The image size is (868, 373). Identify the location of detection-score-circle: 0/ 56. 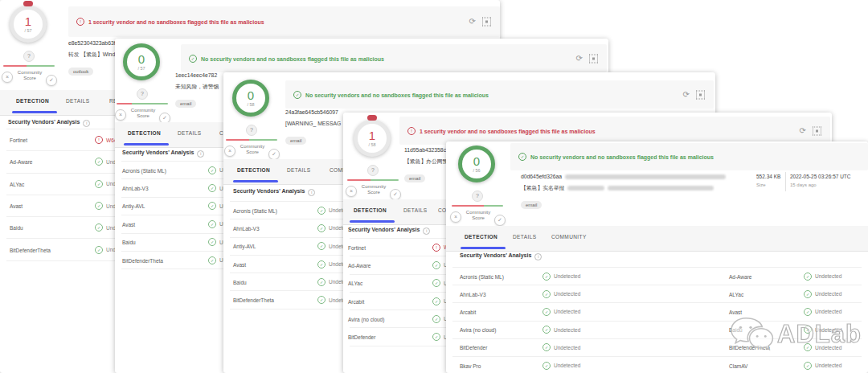
(477, 164).